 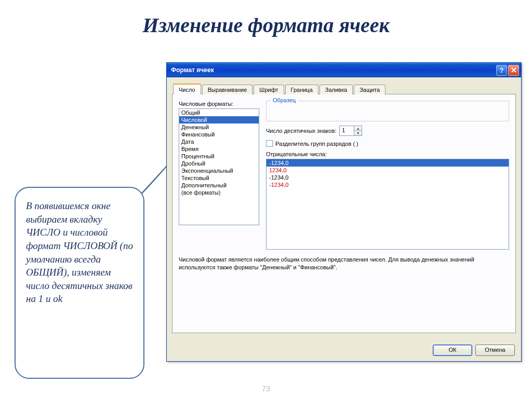 What do you see at coordinates (219, 185) in the screenshot?
I see `format-item: Дополнительный` at bounding box center [219, 185].